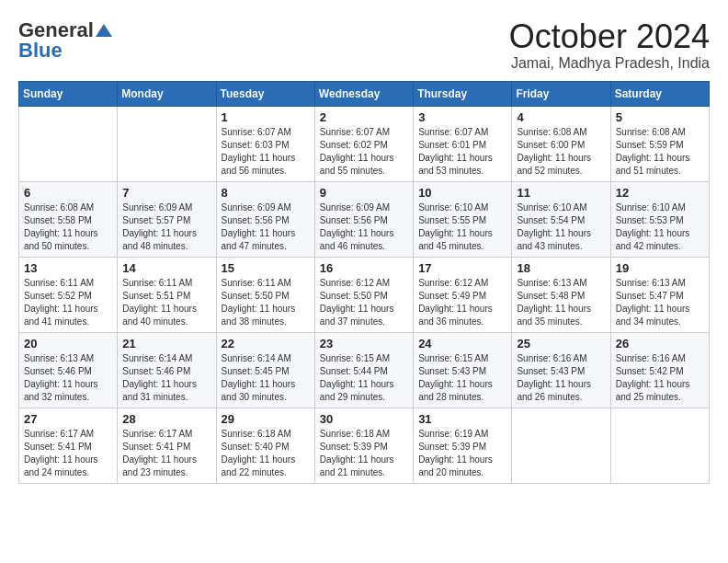 Image resolution: width=728 pixels, height=563 pixels. What do you see at coordinates (364, 294) in the screenshot?
I see `calendar-cell: 16Sunrise: 6:12 AM Sunset: 5:50 PM Dayli…` at bounding box center [364, 294].